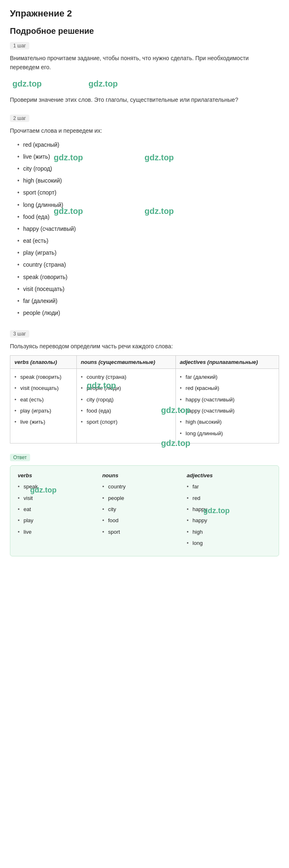 The image size is (289, 868). Describe the element at coordinates (43, 400) in the screenshot. I see `table-list-item: eat (есть)` at that location.